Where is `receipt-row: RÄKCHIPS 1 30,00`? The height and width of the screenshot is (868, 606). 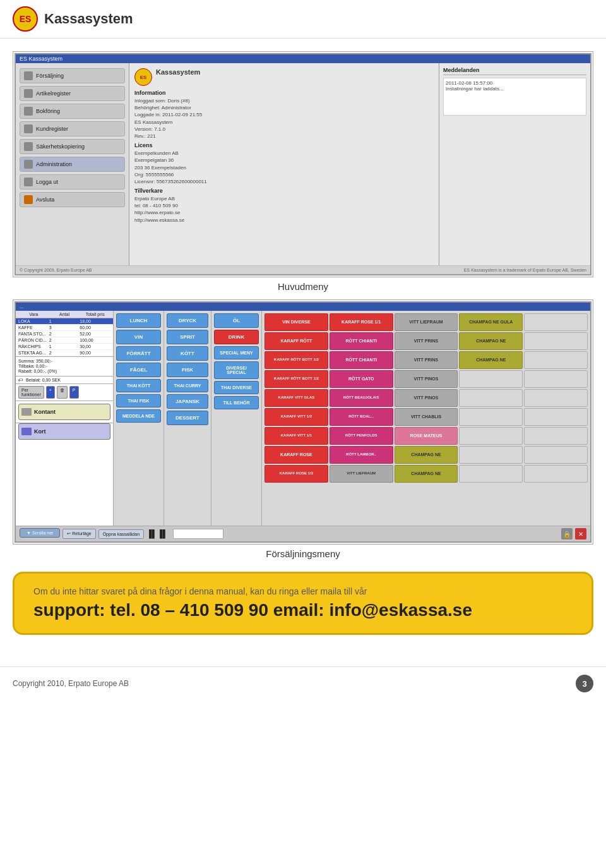 receipt-row: RÄKCHIPS 1 30,00 is located at coordinates (64, 347).